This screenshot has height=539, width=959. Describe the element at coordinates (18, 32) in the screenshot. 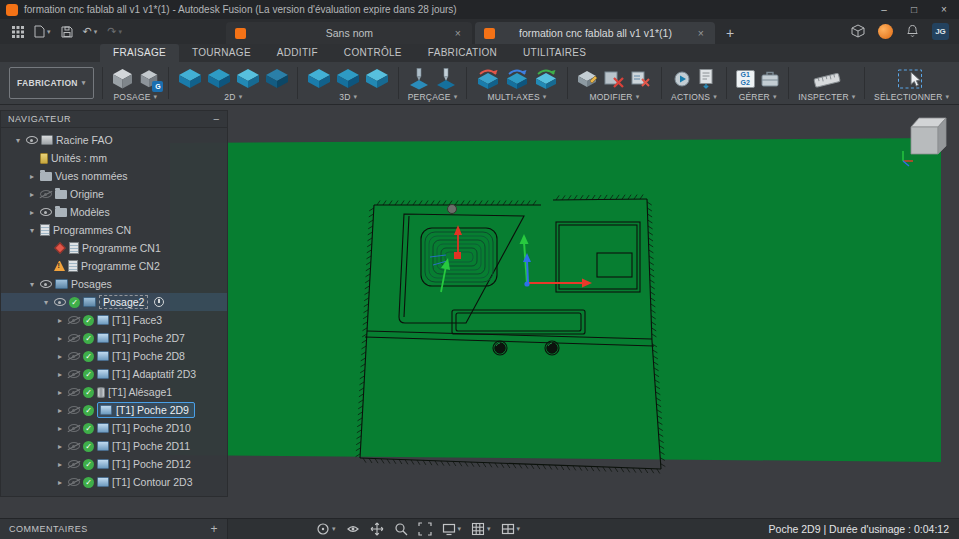

I see `apps-grid-icon` at that location.